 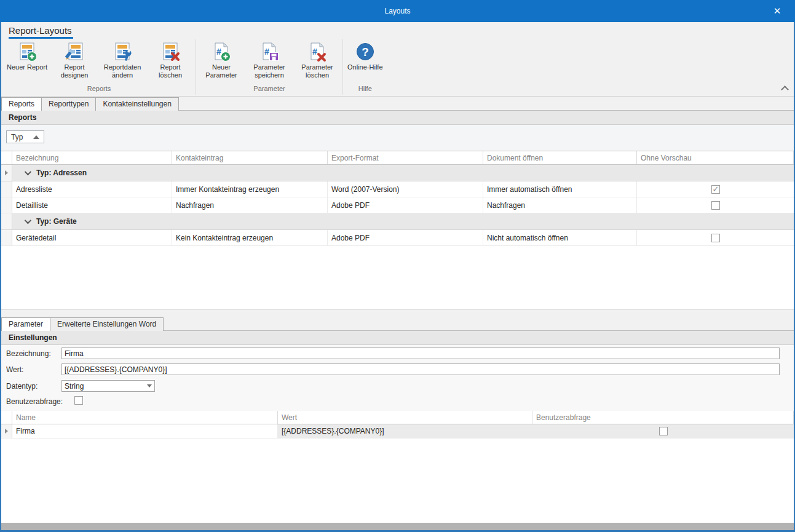 I want to click on column-header-name: Name, so click(x=145, y=417).